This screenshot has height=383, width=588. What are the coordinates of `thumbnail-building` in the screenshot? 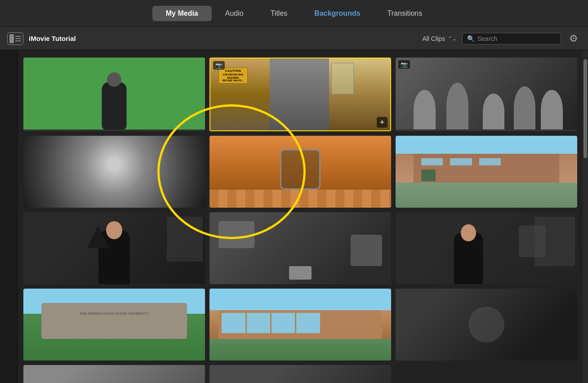 It's located at (486, 172).